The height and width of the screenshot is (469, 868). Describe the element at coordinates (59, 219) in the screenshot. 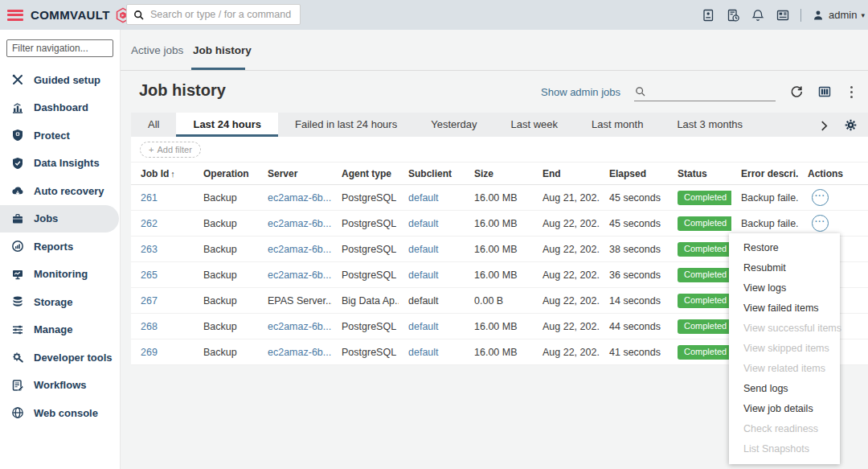

I see `sidebar-item-jobs: Jobs` at that location.